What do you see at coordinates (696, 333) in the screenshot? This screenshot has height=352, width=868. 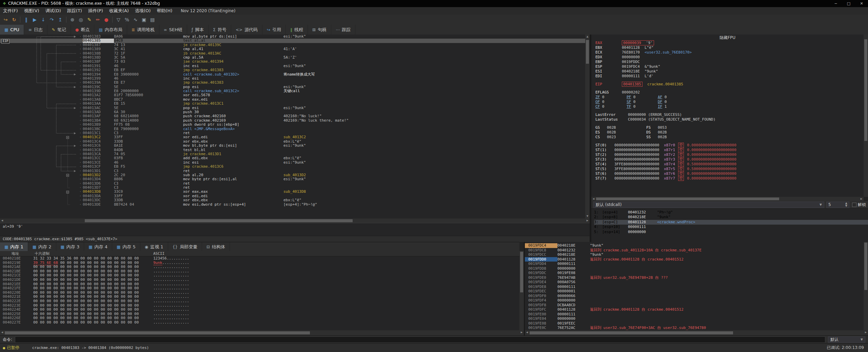 I see `stack-horizontal-scrollbar: ◀▶` at bounding box center [696, 333].